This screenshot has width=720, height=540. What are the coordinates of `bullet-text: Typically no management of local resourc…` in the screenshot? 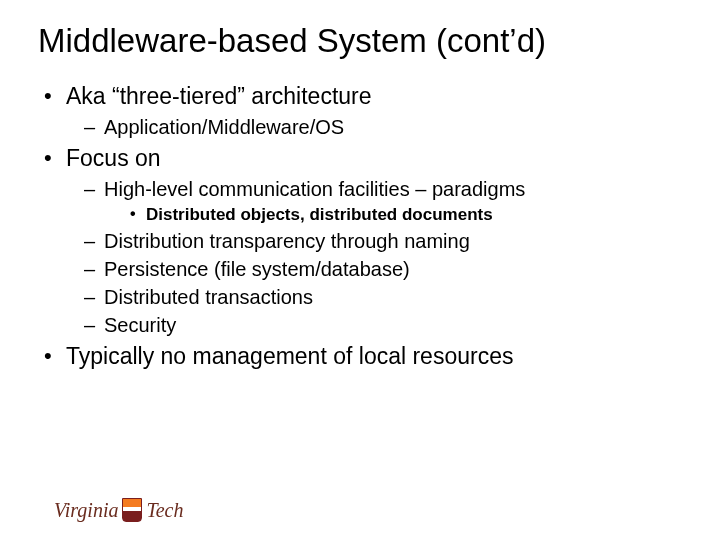 It's located at (290, 356).